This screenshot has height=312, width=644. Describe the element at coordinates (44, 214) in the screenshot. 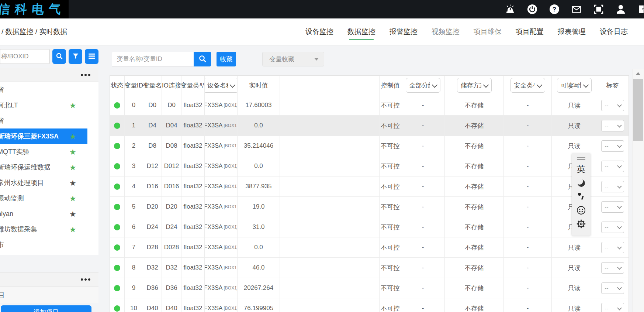

I see `project-list-item: hiyan ★` at that location.